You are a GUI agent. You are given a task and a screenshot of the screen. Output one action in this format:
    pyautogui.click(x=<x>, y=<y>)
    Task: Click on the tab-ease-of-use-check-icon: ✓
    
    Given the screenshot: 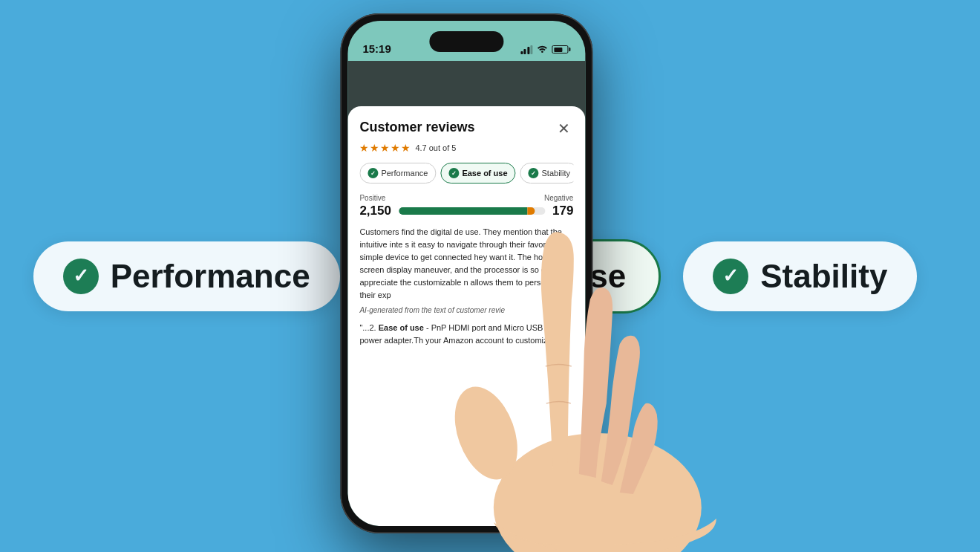 What is the action you would take?
    pyautogui.click(x=454, y=173)
    